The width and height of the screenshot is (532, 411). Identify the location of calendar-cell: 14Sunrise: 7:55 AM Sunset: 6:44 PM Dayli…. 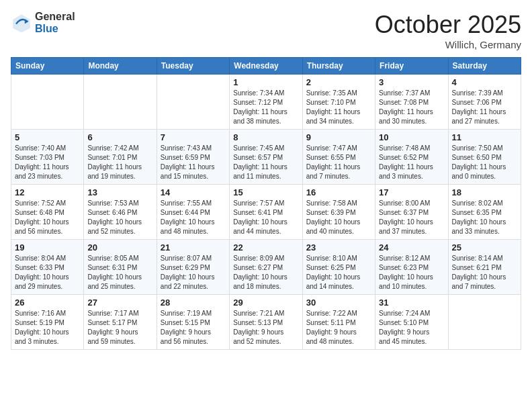
(193, 212).